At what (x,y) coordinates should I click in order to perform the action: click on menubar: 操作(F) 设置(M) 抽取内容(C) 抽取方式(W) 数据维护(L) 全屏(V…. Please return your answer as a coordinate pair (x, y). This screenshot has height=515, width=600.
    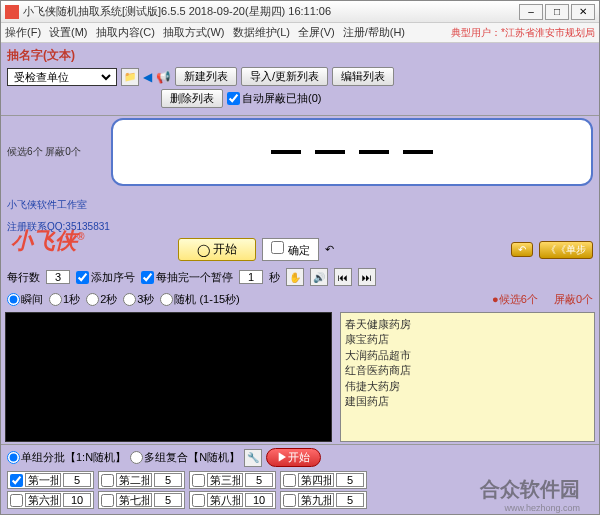
    Looking at the image, I should click on (300, 33).